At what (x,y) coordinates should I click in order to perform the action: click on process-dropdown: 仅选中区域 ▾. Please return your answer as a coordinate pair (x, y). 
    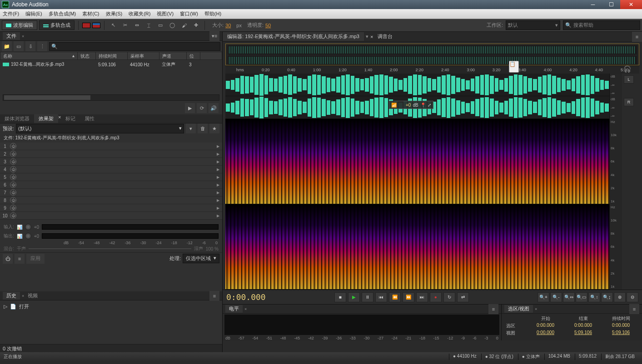
    Looking at the image, I should click on (201, 259).